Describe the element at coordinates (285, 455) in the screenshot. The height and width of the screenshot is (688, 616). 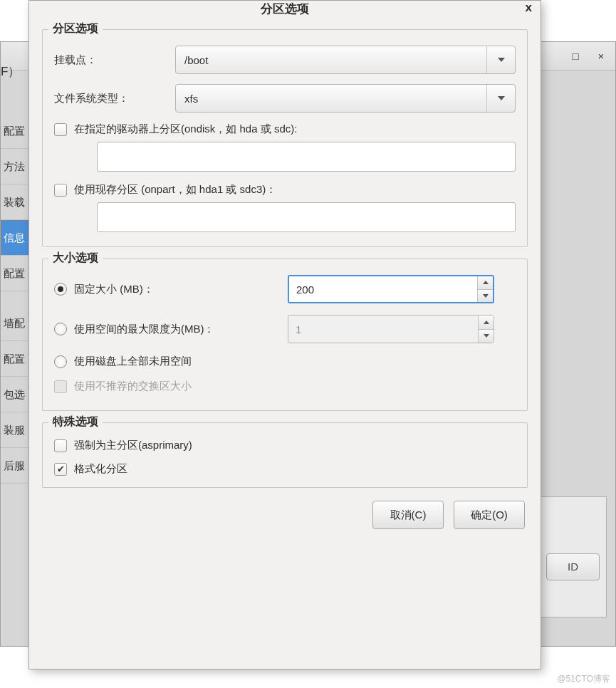
I see `special-options-frame: 特殊选项 强制为主分区(asprimary) 格式化分区` at that location.